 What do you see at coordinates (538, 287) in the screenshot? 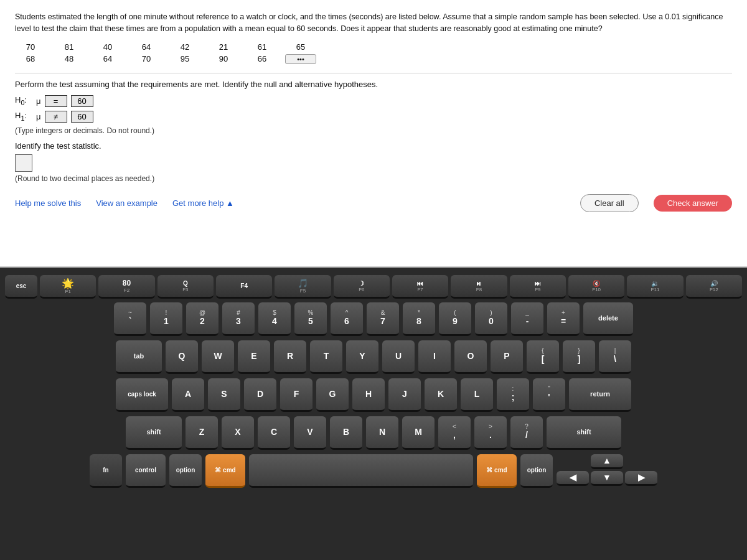
I see `f9-key: ⏭ F9` at bounding box center [538, 287].